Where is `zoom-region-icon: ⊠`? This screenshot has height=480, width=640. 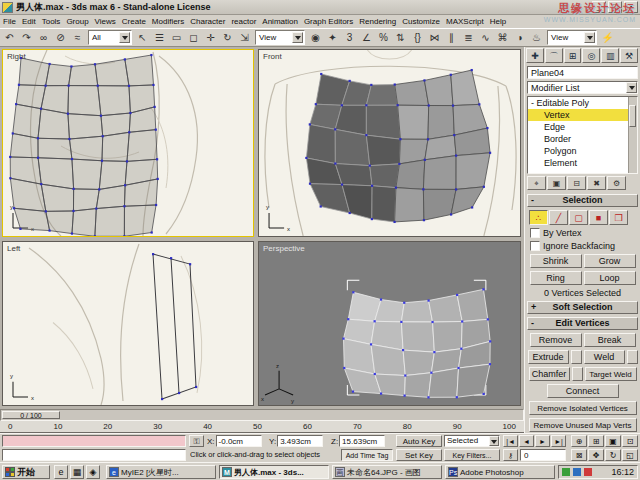
zoom-region-icon: ⊠ is located at coordinates (579, 455).